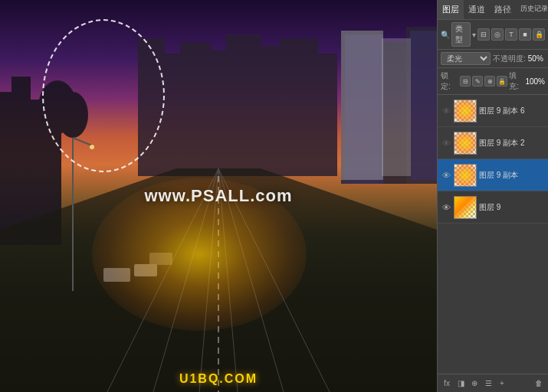 The width and height of the screenshot is (548, 392). Describe the element at coordinates (466, 58) in the screenshot. I see `blend-mode-select: 柔光 正常 叠加 滤色` at that location.